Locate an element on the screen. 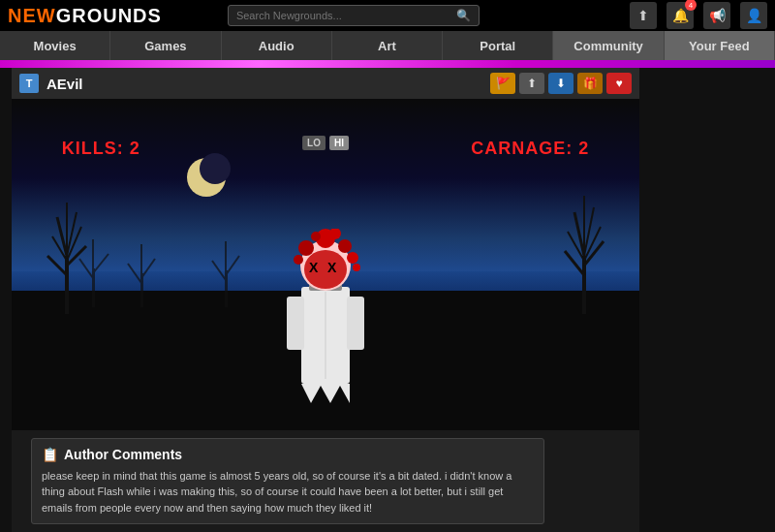 The width and height of the screenshot is (775, 532). header-icons: ⬆ 🔔 4 📢 👤 is located at coordinates (698, 16).